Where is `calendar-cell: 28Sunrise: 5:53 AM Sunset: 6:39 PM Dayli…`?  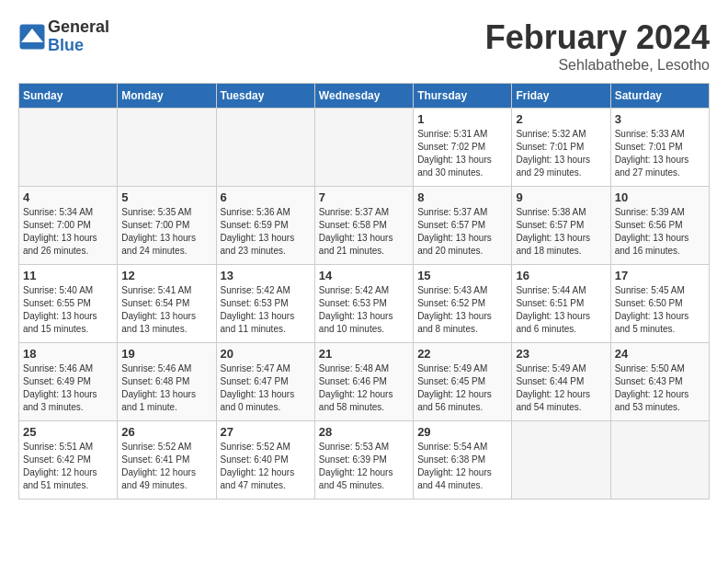
calendar-cell: 28Sunrise: 5:53 AM Sunset: 6:39 PM Dayli… is located at coordinates (364, 460).